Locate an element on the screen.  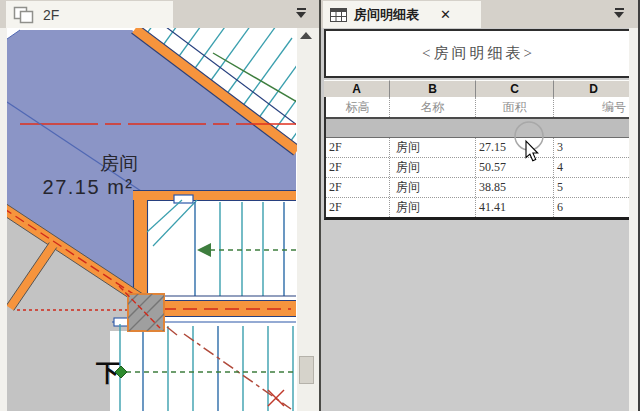
cell-number: 4 is located at coordinates (592, 168).